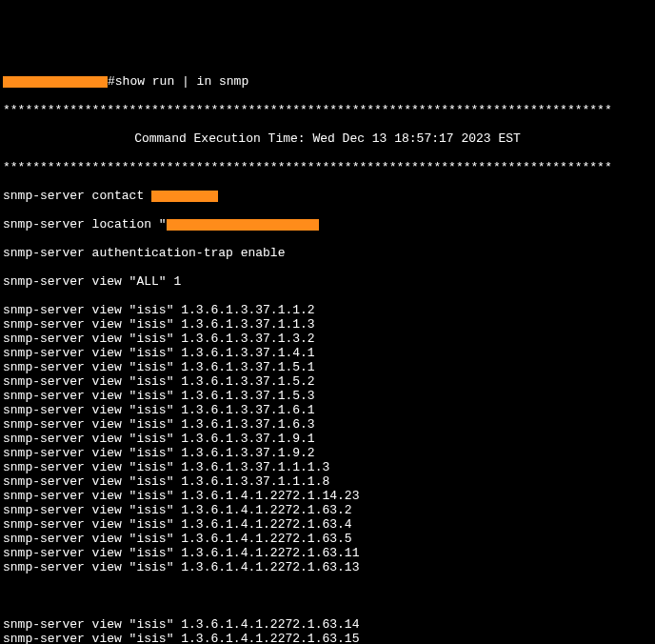 The image size is (655, 644). Describe the element at coordinates (328, 339) in the screenshot. I see `isis-view-line: snmp-server view "isis" 1.3.6.1.3.37.1.3…` at that location.